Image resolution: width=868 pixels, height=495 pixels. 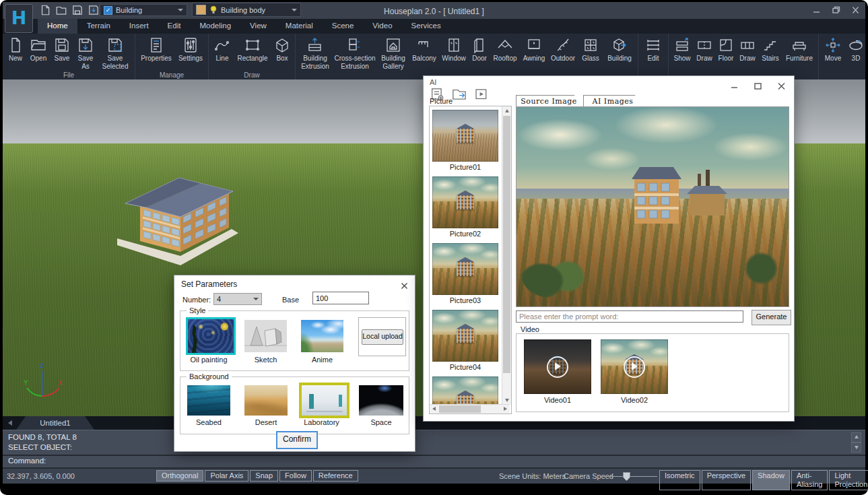 I want to click on maximize-icon, so click(x=758, y=85).